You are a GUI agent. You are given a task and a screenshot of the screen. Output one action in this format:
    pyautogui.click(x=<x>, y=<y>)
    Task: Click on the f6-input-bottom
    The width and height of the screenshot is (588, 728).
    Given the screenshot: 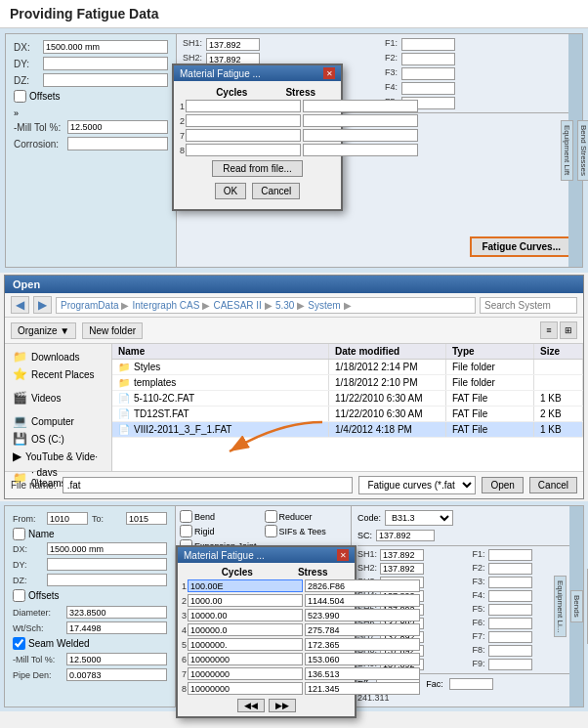 What is the action you would take?
    pyautogui.click(x=510, y=623)
    